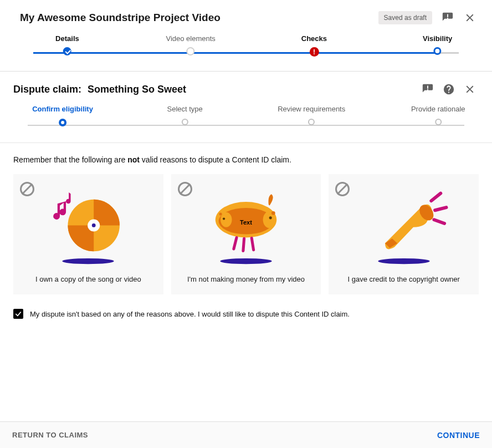 Image resolution: width=492 pixels, height=448 pixels. I want to click on disc-music-illustration, so click(88, 227).